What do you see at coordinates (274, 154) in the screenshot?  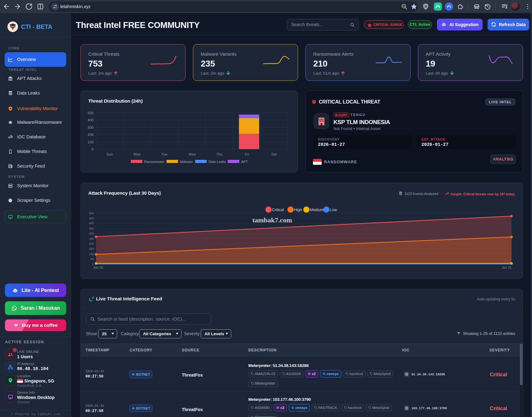 I see `svg-text: Sat` at bounding box center [274, 154].